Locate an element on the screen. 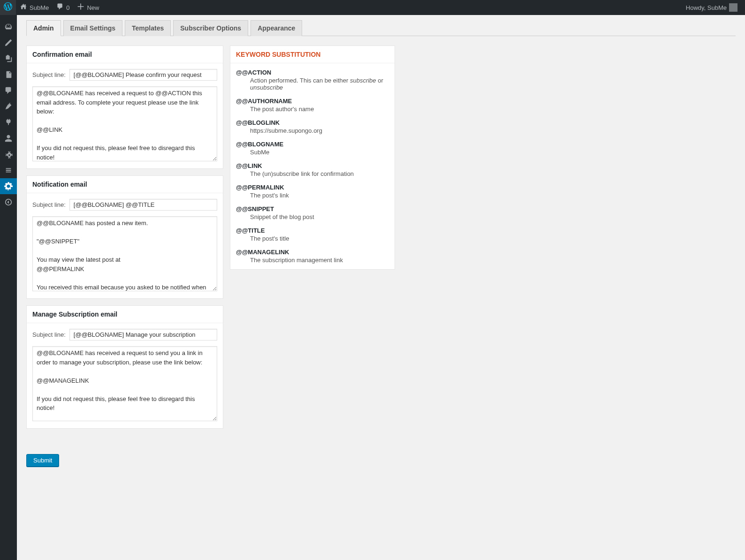  user-avatar is located at coordinates (733, 8).